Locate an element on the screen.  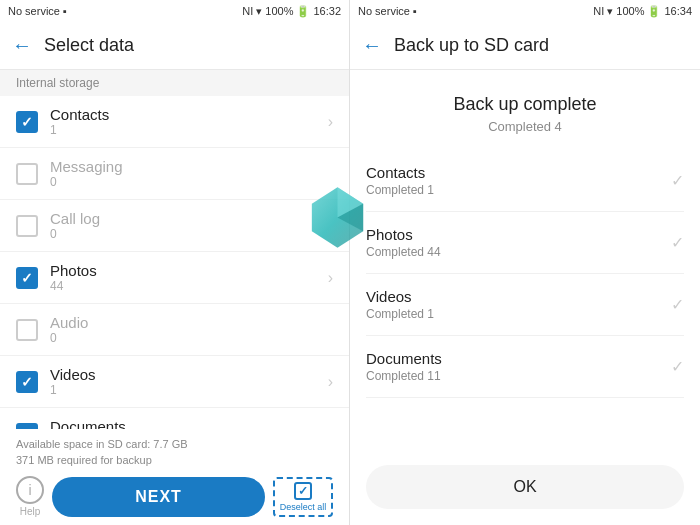
backup-complete-subtitle: Completed 4 is located at coordinates (525, 126).